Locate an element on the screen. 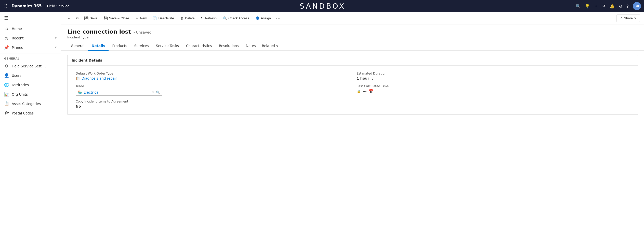  back-icon: ← is located at coordinates (69, 18).